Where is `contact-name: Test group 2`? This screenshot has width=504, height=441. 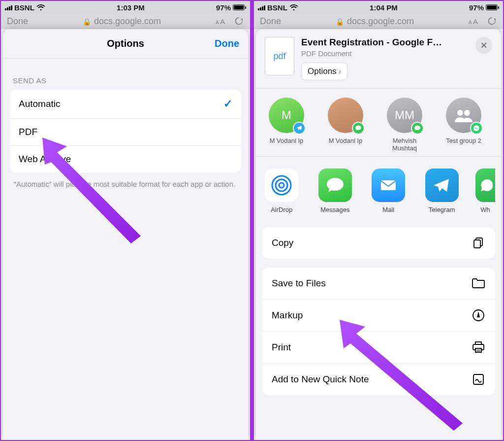
contact-name: Test group 2 is located at coordinates (464, 141).